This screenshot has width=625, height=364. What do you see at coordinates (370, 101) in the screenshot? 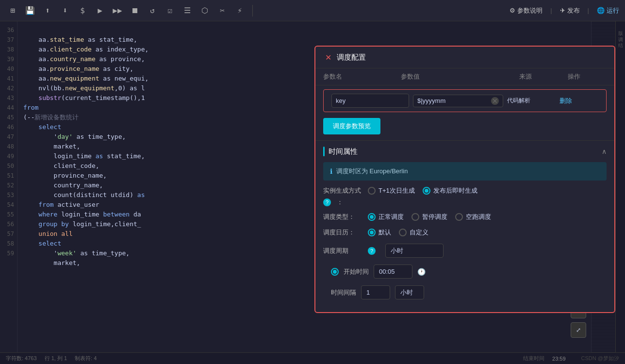
I see `param-name-input` at bounding box center [370, 101].